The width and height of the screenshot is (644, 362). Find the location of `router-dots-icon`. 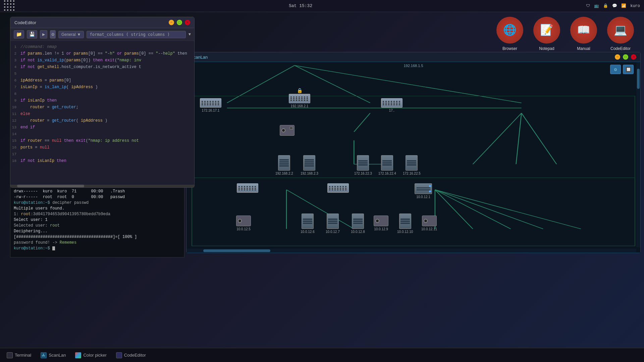

router-dots-icon is located at coordinates (423, 189).